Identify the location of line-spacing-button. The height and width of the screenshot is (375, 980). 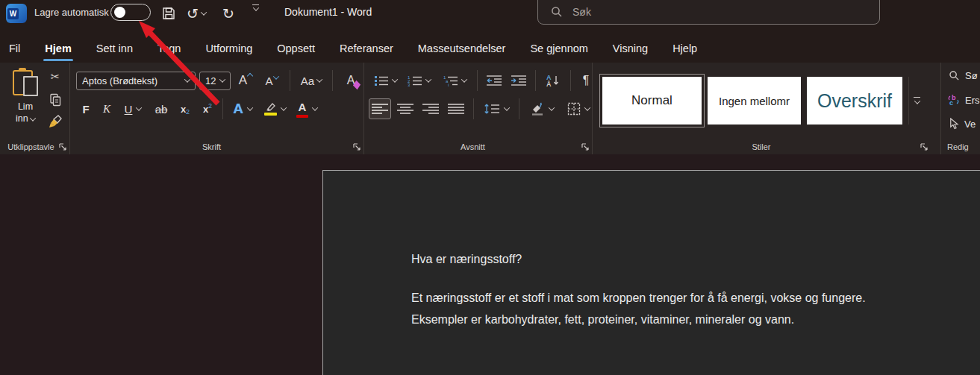
(496, 109).